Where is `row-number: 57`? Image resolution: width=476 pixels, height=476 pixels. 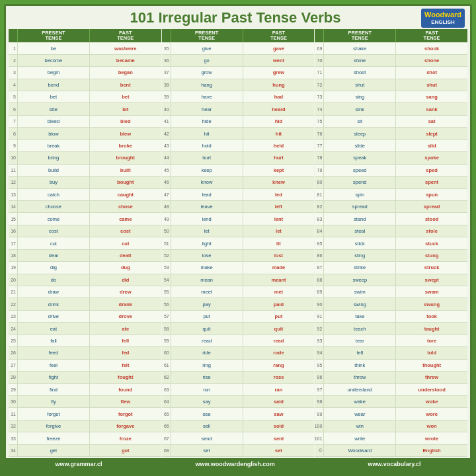
row-number: 57 is located at coordinates (167, 316).